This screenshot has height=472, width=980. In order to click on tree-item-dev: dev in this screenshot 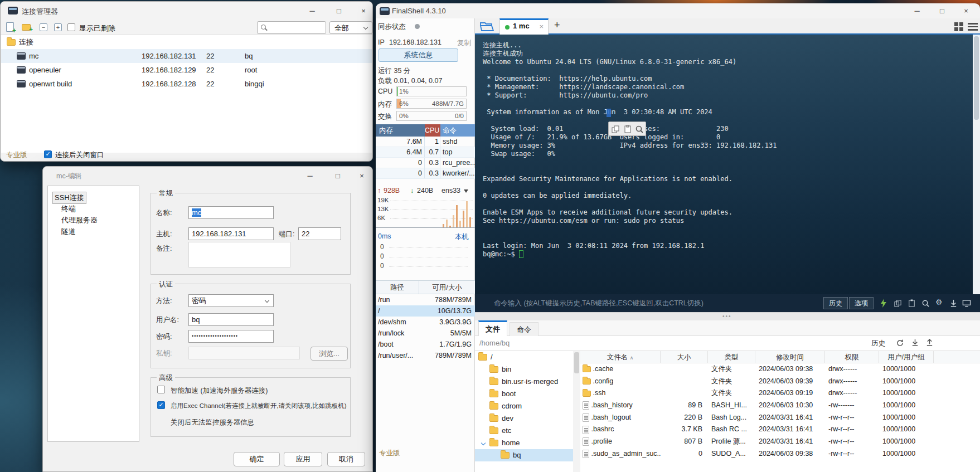, I will do `click(524, 419)`.